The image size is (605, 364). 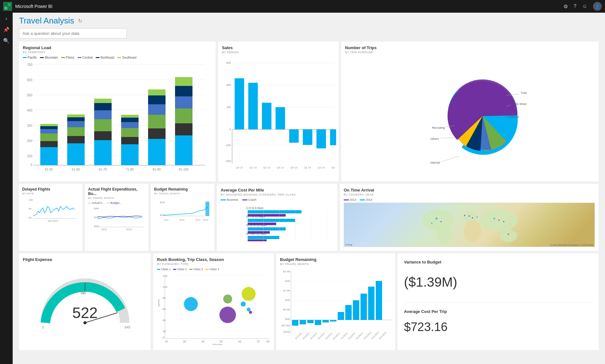 I want to click on svg-text: Internal, so click(x=435, y=163).